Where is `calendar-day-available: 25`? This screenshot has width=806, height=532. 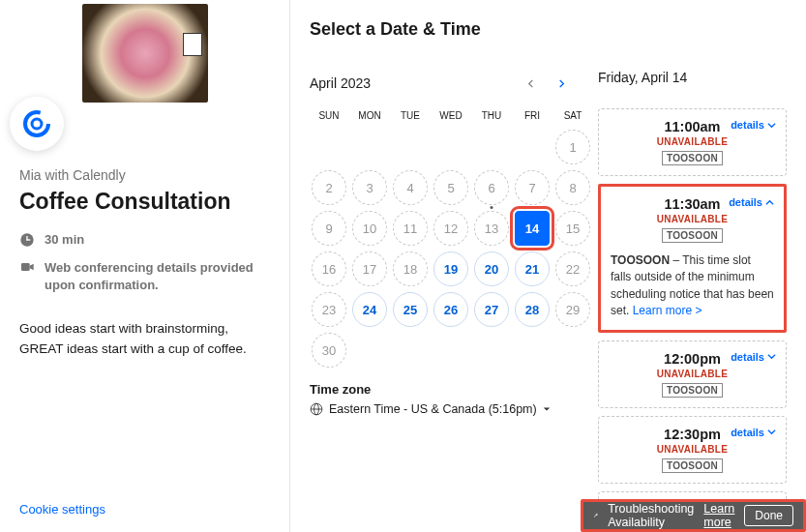
calendar-day-available: 25 is located at coordinates (410, 310).